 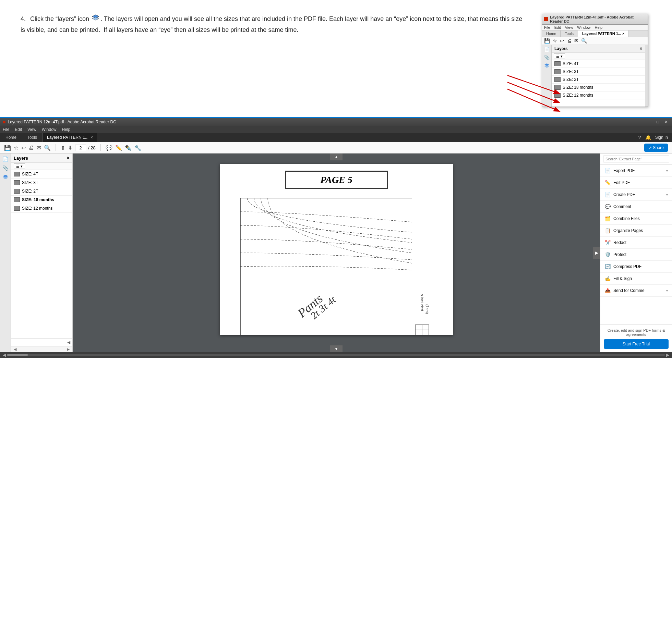 What do you see at coordinates (562, 41) in the screenshot?
I see `mini-tool-share: ↩` at bounding box center [562, 41].